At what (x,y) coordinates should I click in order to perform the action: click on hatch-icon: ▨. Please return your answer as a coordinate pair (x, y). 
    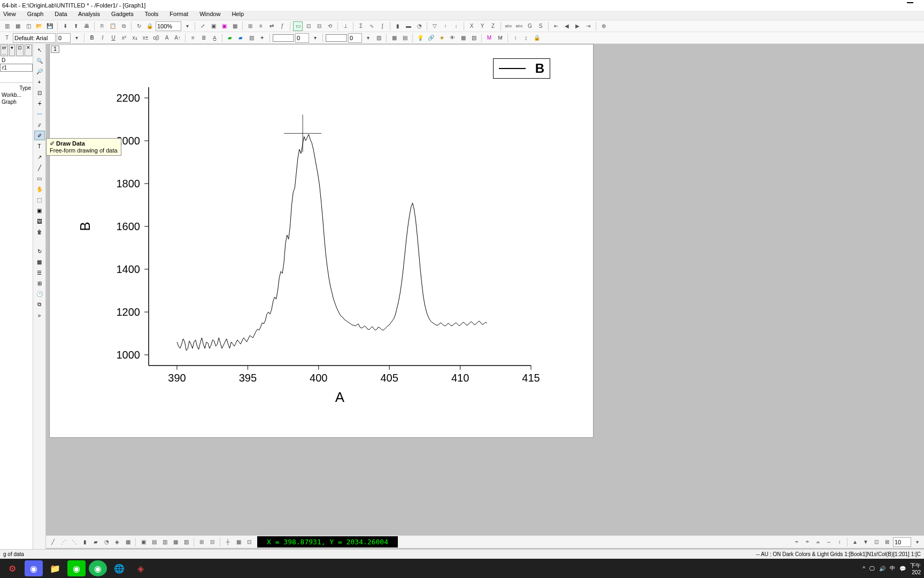
    Looking at the image, I should click on (379, 38).